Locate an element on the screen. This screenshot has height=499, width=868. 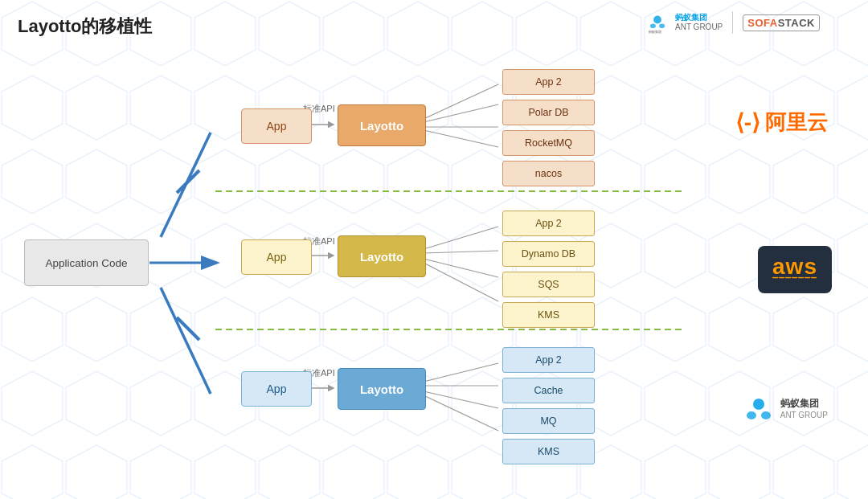
aws-text: aws is located at coordinates (795, 267).